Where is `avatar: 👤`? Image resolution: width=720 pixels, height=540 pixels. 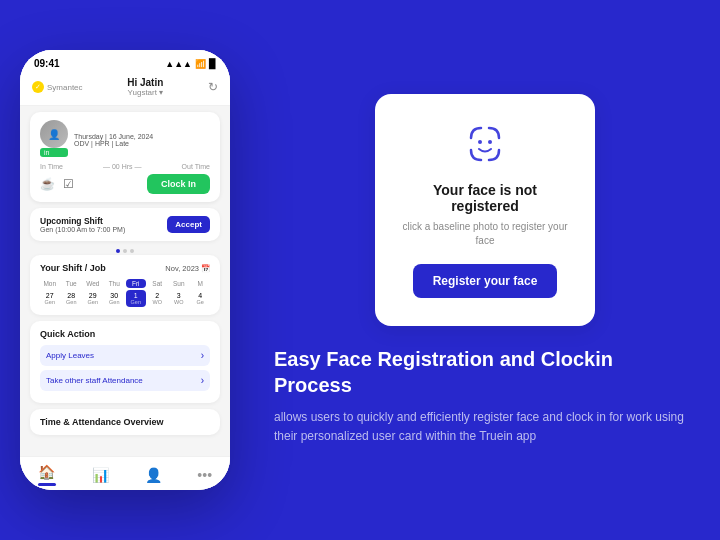
avatar: 👤 is located at coordinates (54, 134).